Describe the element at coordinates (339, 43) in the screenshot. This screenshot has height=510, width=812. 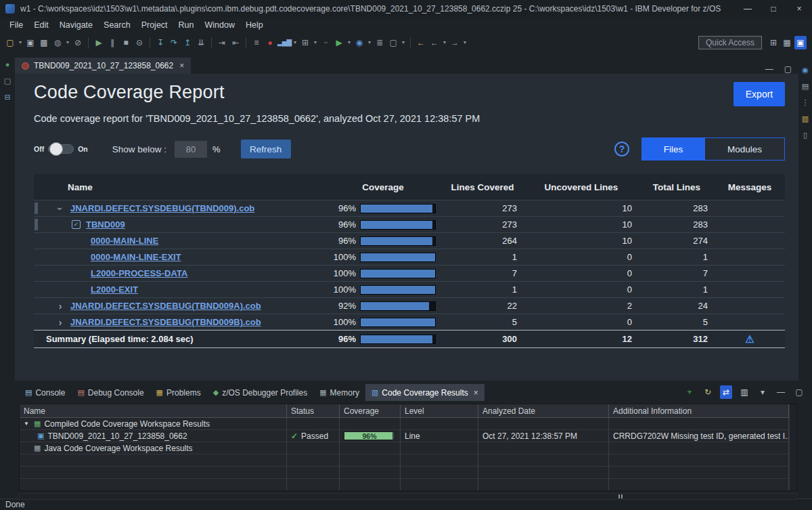
I see `run-icon: ▶` at that location.